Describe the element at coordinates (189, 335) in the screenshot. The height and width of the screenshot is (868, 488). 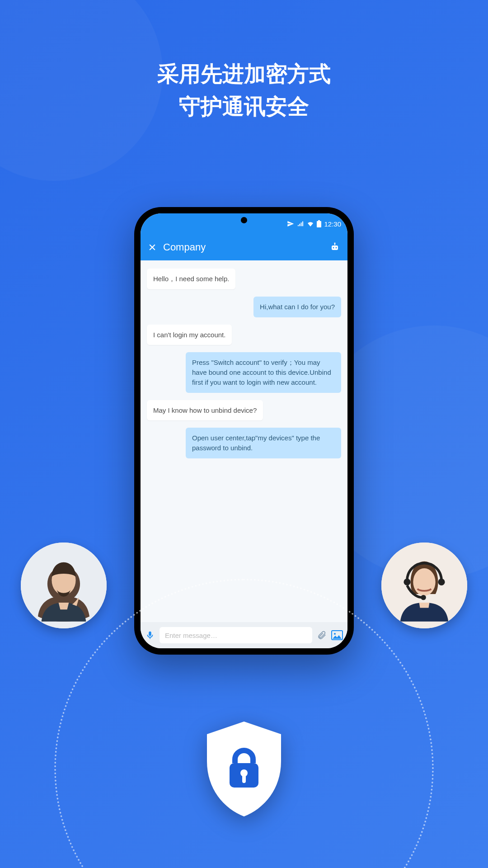
I see `chat-bubble: I can't login my account.` at that location.